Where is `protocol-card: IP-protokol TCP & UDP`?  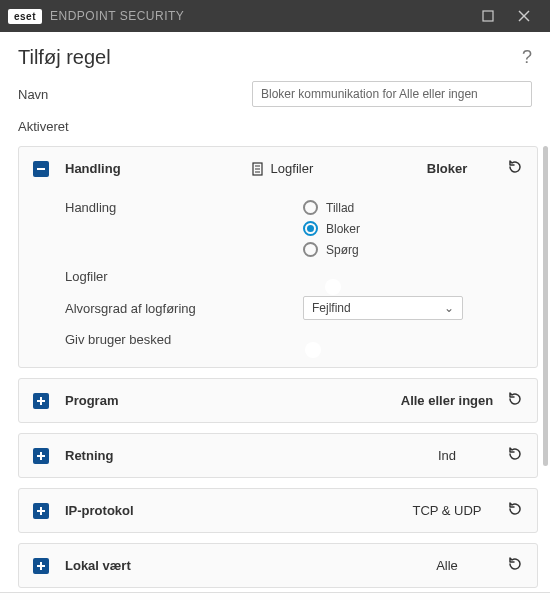 protocol-card: IP-protokol TCP & UDP is located at coordinates (278, 510).